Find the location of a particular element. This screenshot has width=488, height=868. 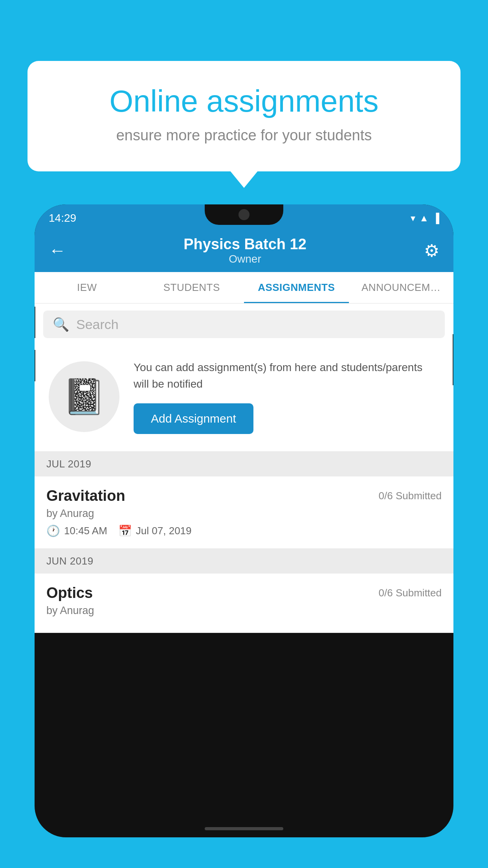

app-header: ← Physics Batch 12 Owner ⚙ is located at coordinates (244, 250).